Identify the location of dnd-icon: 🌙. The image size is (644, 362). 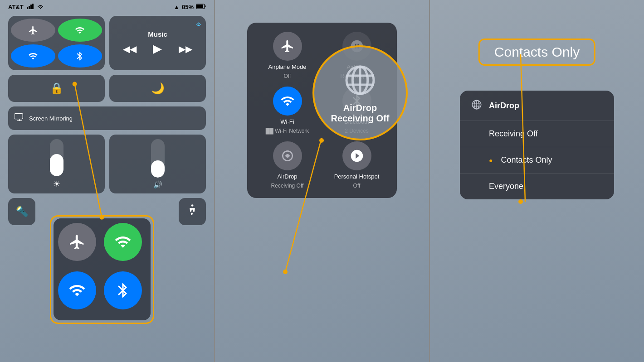
(158, 88).